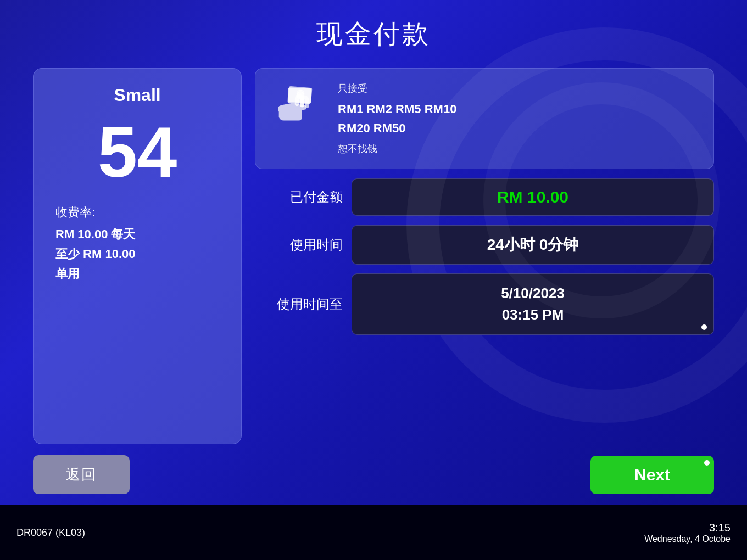 This screenshot has height=560, width=747. I want to click on cash-icon: $ $, so click(297, 104).